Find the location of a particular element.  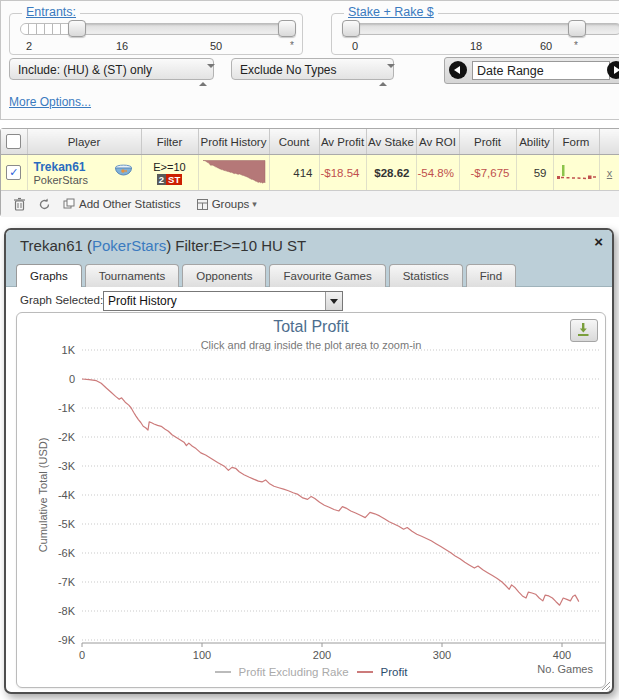

popup-title-player: Trekan61 ( is located at coordinates (56, 246).